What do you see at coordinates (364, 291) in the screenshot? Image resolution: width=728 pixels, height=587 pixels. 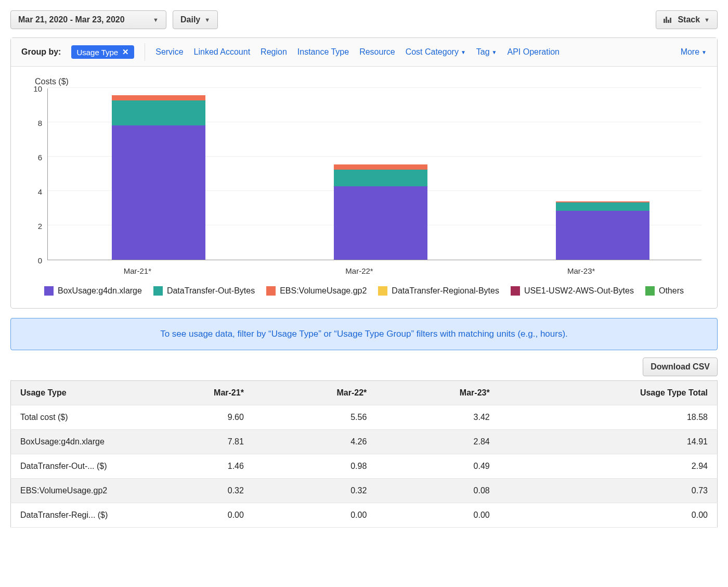 I see `chart-legend: BoxUsage:g4dn.xlargeDataTransfer-Out-Byt…` at bounding box center [364, 291].